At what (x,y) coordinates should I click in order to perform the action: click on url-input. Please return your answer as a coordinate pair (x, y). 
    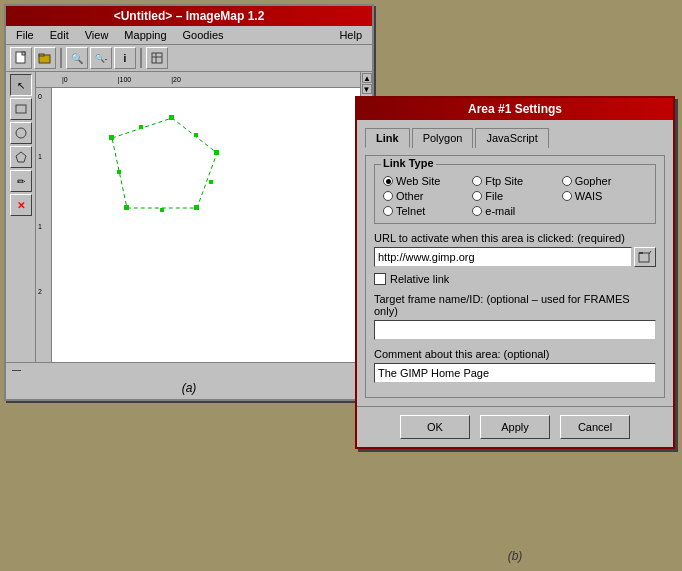
    Looking at the image, I should click on (503, 257).